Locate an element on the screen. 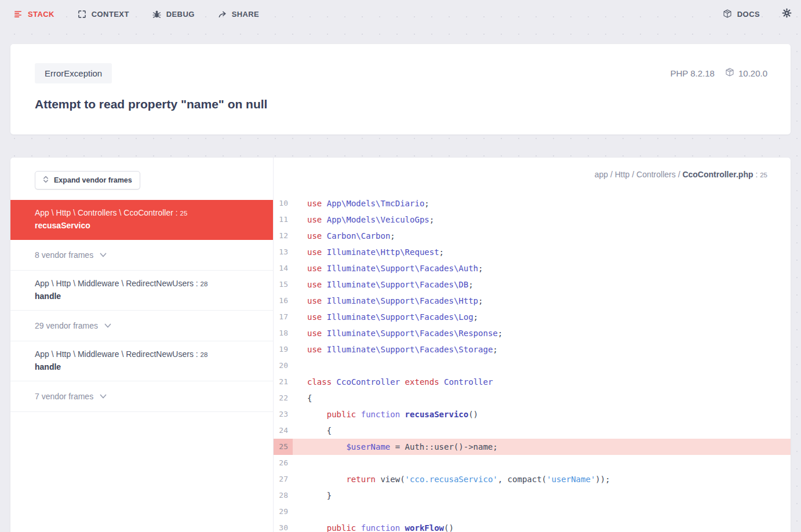  tab-share-label: SHARE is located at coordinates (246, 14).